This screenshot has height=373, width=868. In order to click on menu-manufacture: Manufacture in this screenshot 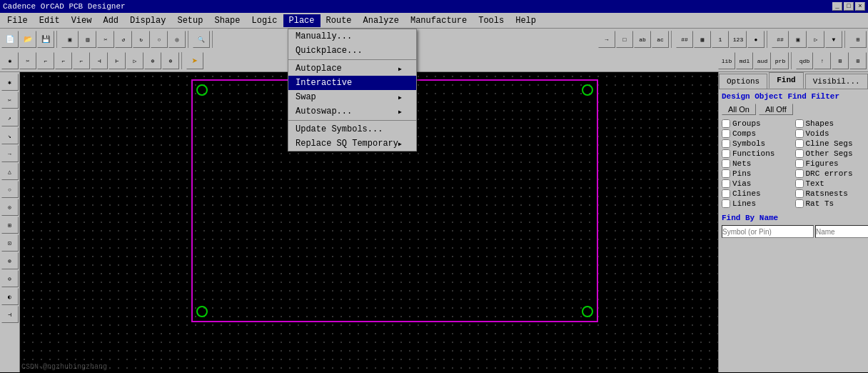, I will do `click(438, 21)`.